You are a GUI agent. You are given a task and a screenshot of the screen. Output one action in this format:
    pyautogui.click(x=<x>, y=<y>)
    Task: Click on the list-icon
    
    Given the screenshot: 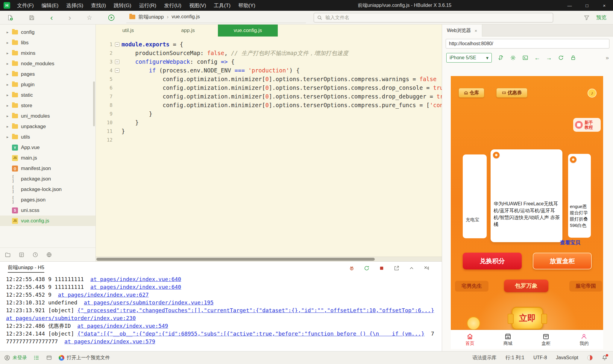 What is the action you would take?
    pyautogui.click(x=37, y=358)
    